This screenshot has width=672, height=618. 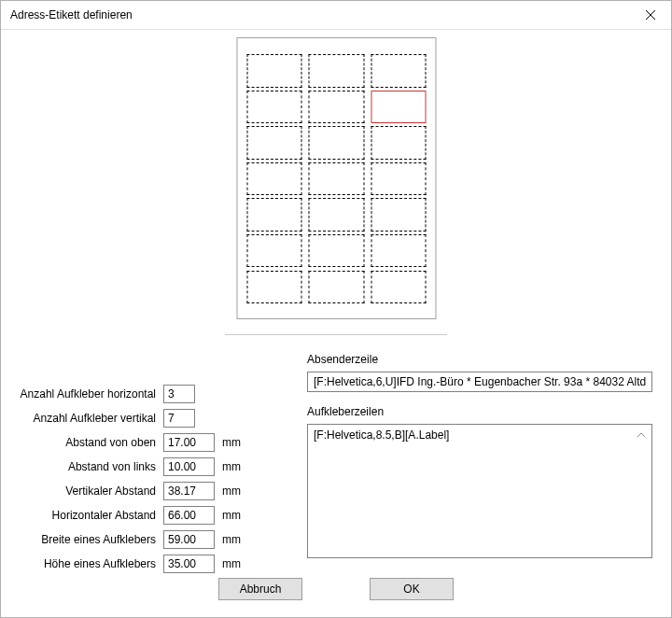 What do you see at coordinates (480, 382) in the screenshot?
I see `absender-input` at bounding box center [480, 382].